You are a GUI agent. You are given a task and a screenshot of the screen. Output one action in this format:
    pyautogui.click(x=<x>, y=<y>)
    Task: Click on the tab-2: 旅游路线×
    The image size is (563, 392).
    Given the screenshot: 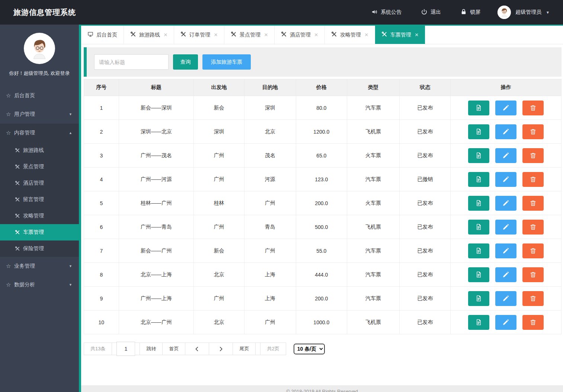 What is the action you would take?
    pyautogui.click(x=149, y=35)
    